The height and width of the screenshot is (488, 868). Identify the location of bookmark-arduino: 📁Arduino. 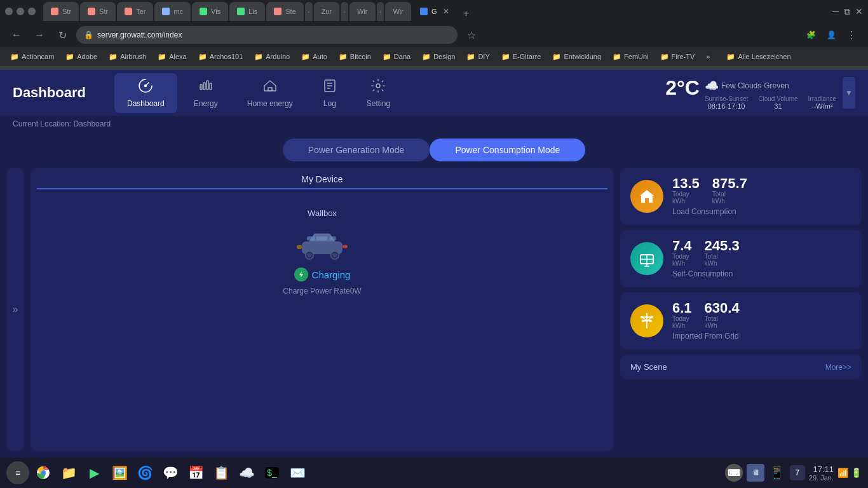
(272, 57).